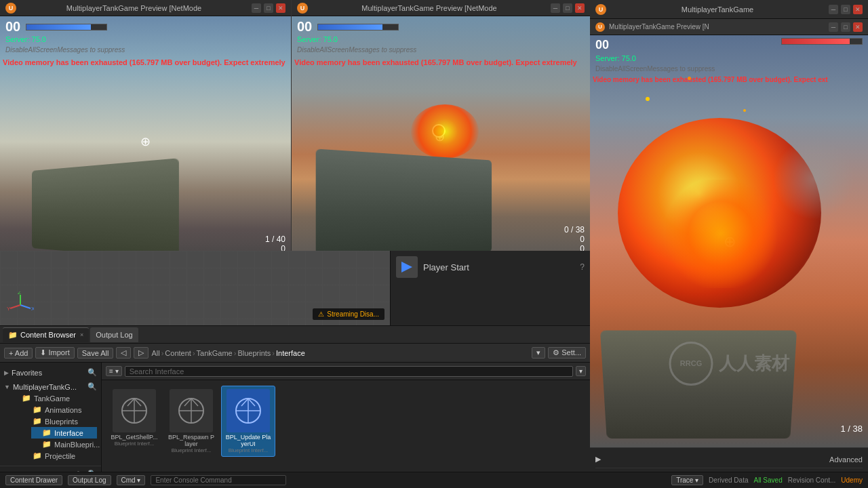  Describe the element at coordinates (50, 373) in the screenshot. I see `favorites-header: ▶ Favorites 🔍` at that location.